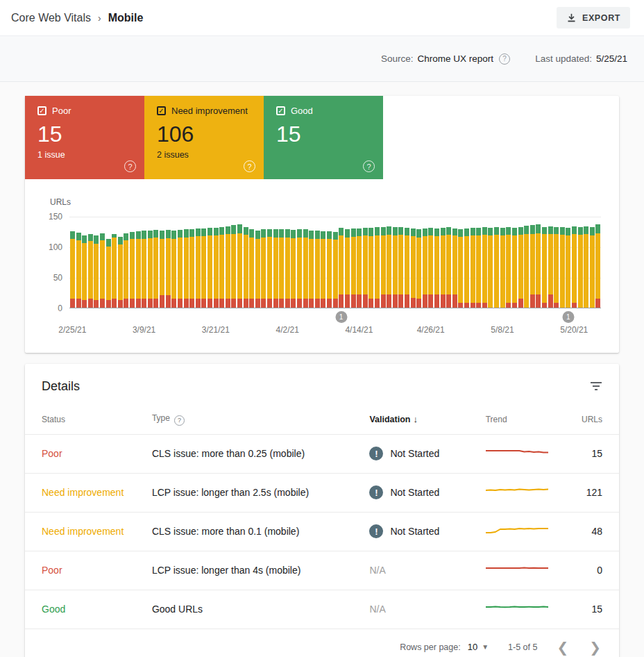 The image size is (644, 657). I want to click on type-help-icon: ?, so click(179, 421).